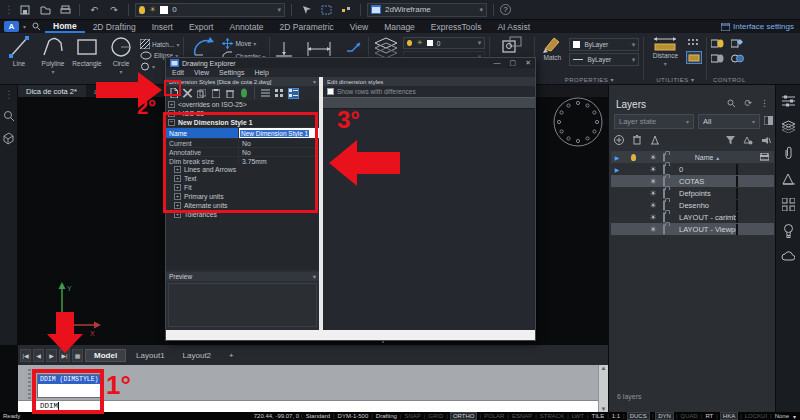 Image resolution: width=800 pixels, height=420 pixels. What do you see at coordinates (729, 122) in the screenshot?
I see `layer-filter-dropdown: All▾` at bounding box center [729, 122].